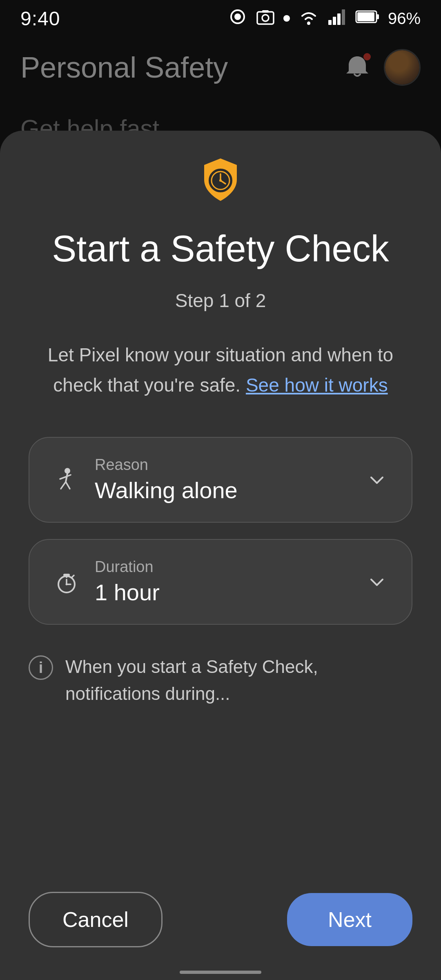  What do you see at coordinates (223, 480) in the screenshot?
I see `reason-field-content: Reason Walking alone` at bounding box center [223, 480].